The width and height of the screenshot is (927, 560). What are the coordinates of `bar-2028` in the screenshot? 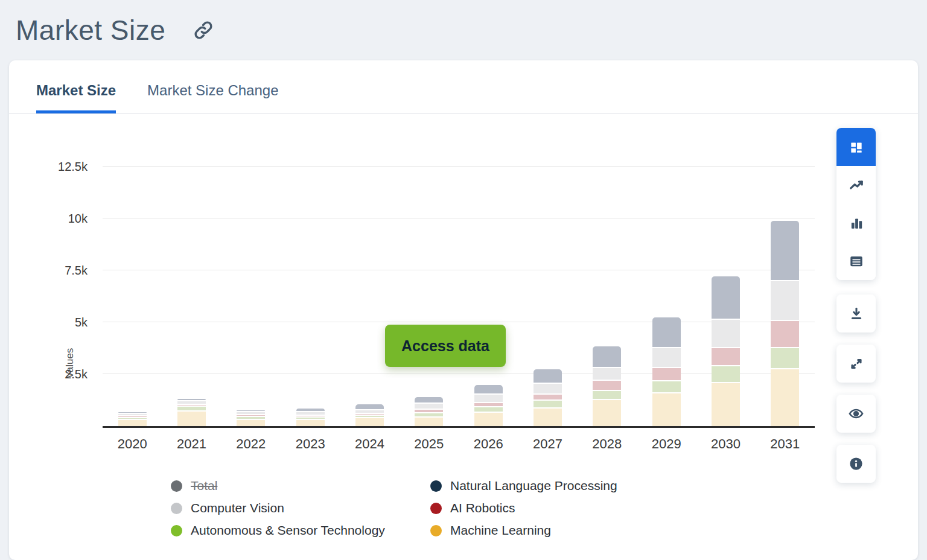 It's located at (607, 386).